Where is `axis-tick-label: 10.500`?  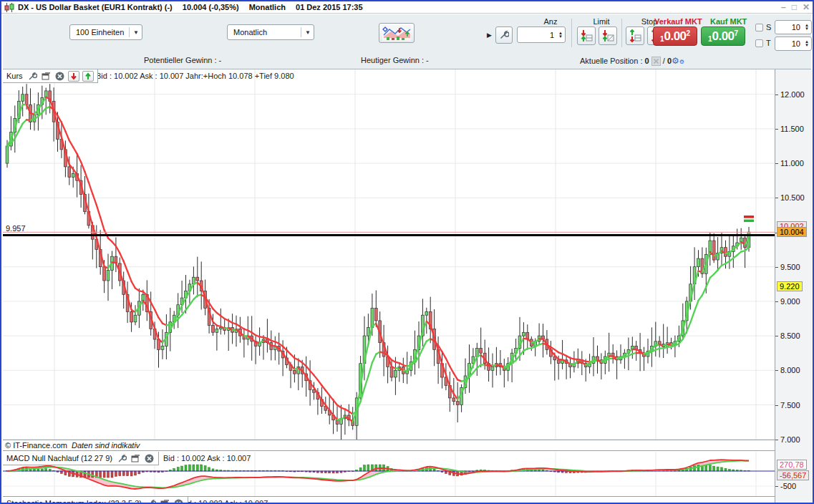 axis-tick-label: 10.500 is located at coordinates (793, 198).